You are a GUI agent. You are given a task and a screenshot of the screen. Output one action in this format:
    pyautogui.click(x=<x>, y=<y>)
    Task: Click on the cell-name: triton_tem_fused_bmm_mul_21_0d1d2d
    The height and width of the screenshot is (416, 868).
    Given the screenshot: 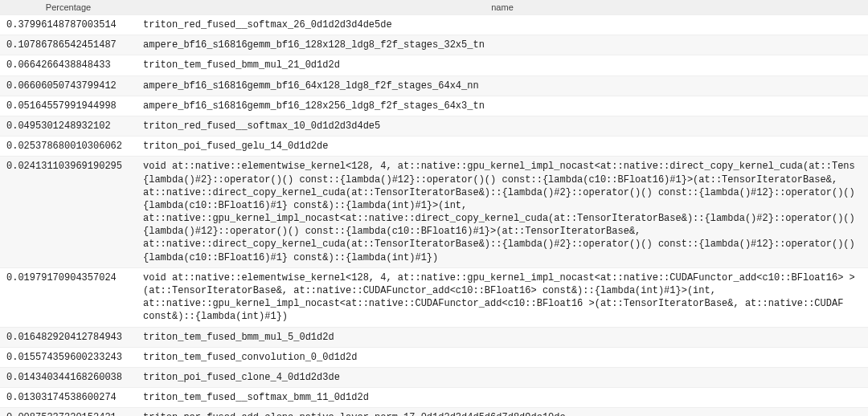 What is the action you would take?
    pyautogui.click(x=502, y=66)
    